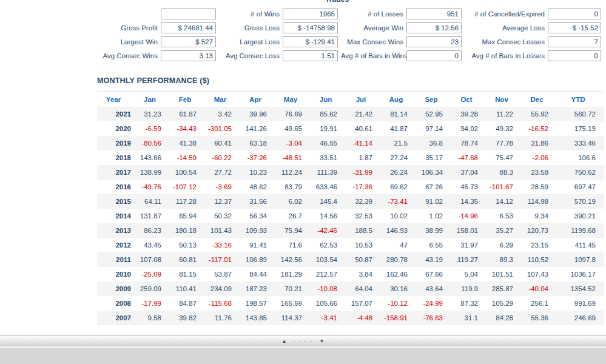 The image size is (606, 364). Describe the element at coordinates (469, 143) in the screenshot. I see `value-cell: 78.74` at that location.